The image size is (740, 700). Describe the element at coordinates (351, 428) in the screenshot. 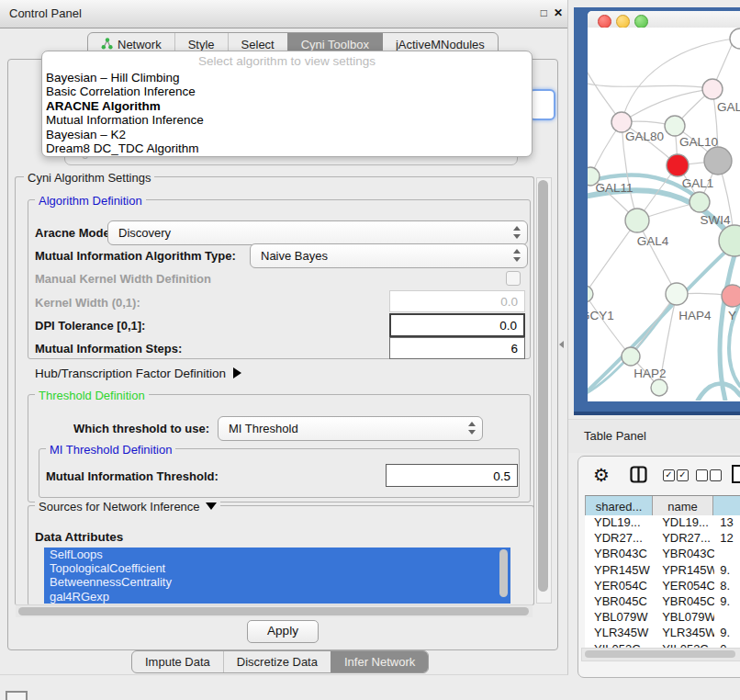

I see `which-threshold-combo: MI Threshold` at that location.